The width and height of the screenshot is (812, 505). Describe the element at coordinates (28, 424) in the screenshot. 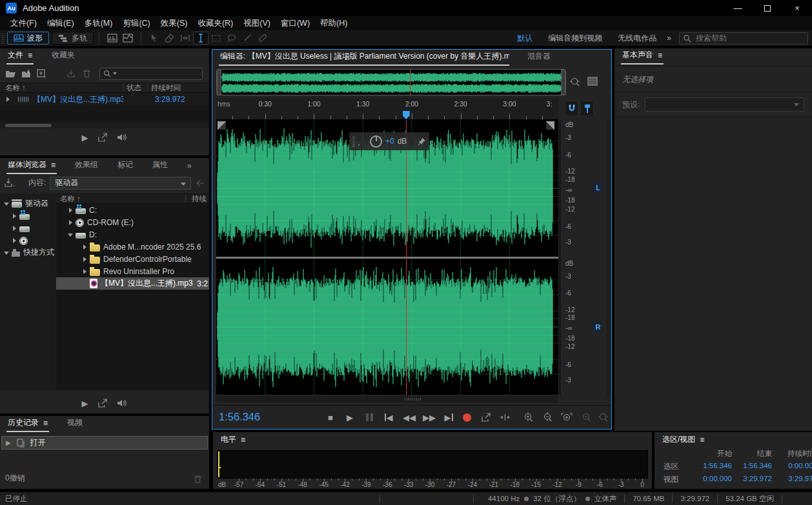

I see `tab-history: 历史记录≡` at that location.